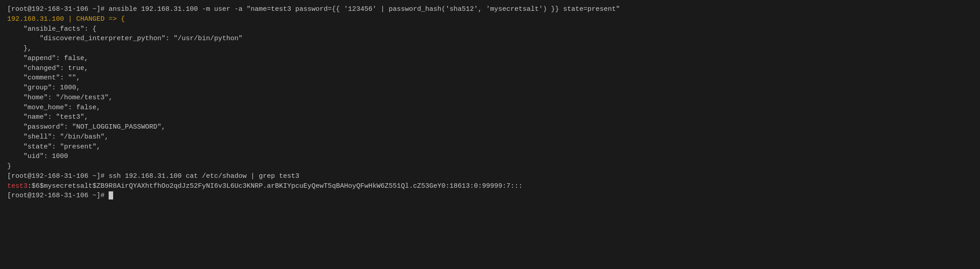 This screenshot has width=980, height=269. What do you see at coordinates (490, 9) in the screenshot?
I see `line-command1: [root@192-168-31-106 ~]# ansible 192.168…` at bounding box center [490, 9].